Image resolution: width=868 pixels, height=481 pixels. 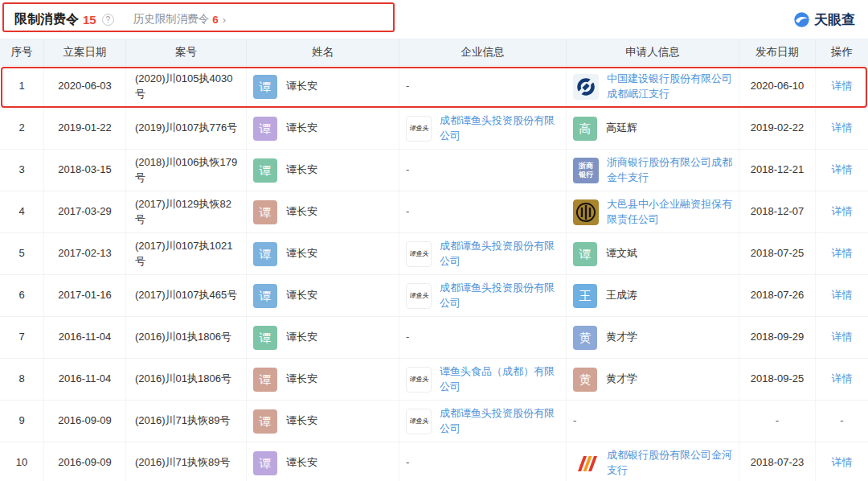 I want to click on table-row: 52017-02-13(2017)川0107执1021号谭谭长安谭鱼头成都谭鱼头…, so click(x=434, y=254).